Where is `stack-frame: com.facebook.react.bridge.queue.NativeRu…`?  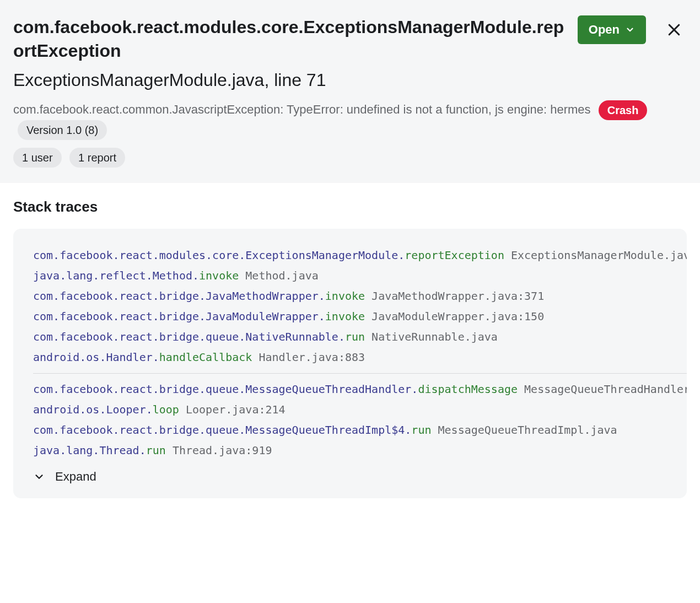
stack-frame: com.facebook.react.bridge.queue.NativeRu… is located at coordinates (350, 337).